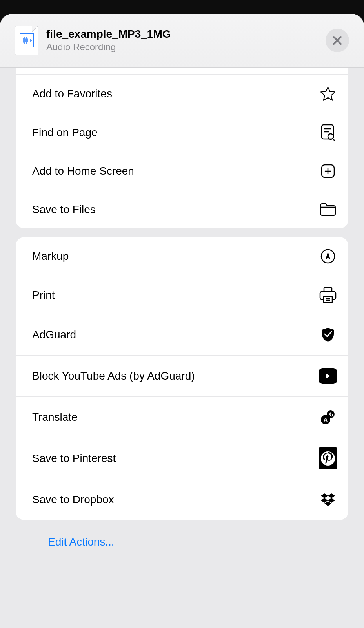  What do you see at coordinates (331, 414) in the screenshot?
I see `svg-text: あ` at bounding box center [331, 414].